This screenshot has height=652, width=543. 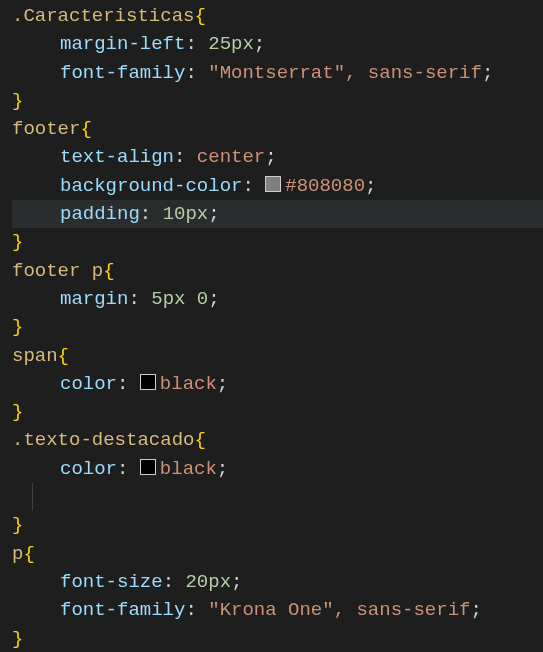 I want to click on code-line: .texto-destacado{, so click(x=278, y=440).